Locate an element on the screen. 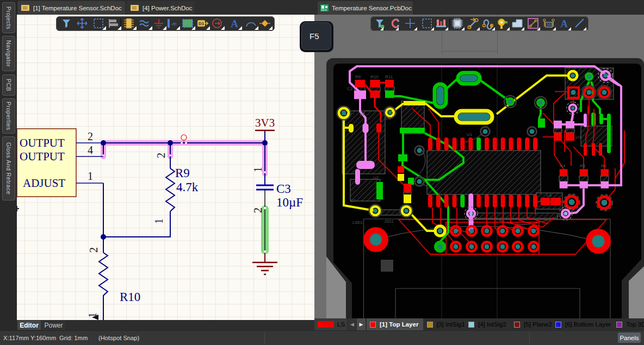  svg-text: U1 is located at coordinates (470, 135).